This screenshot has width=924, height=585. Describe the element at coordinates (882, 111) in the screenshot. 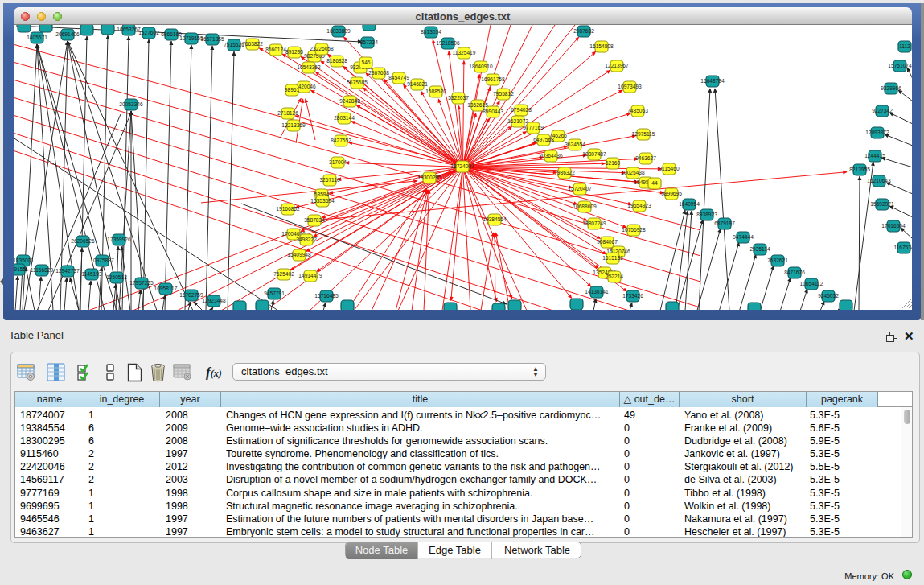

I see `svg-text: 9227342` at that location.